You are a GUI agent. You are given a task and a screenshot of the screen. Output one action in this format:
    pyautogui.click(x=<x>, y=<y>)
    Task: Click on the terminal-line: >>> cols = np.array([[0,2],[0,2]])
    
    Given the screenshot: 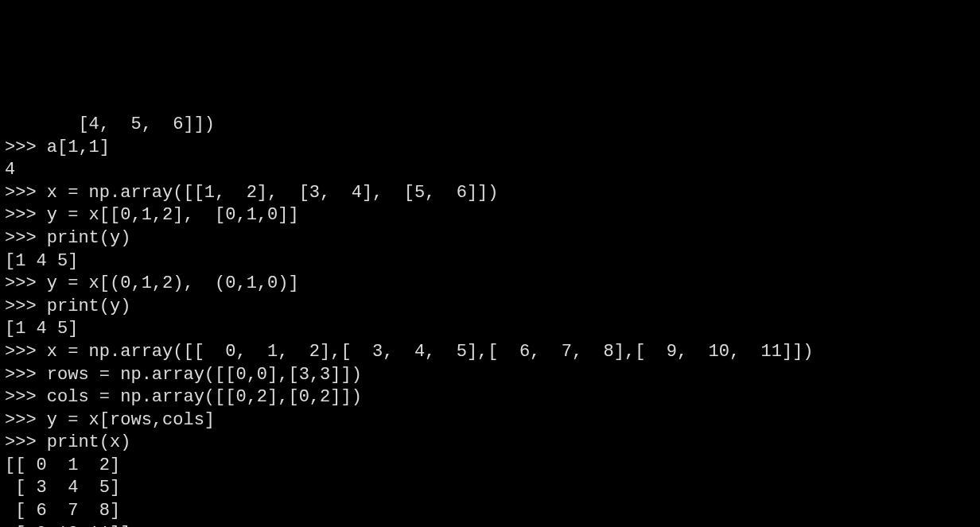 What is the action you would take?
    pyautogui.click(x=492, y=397)
    